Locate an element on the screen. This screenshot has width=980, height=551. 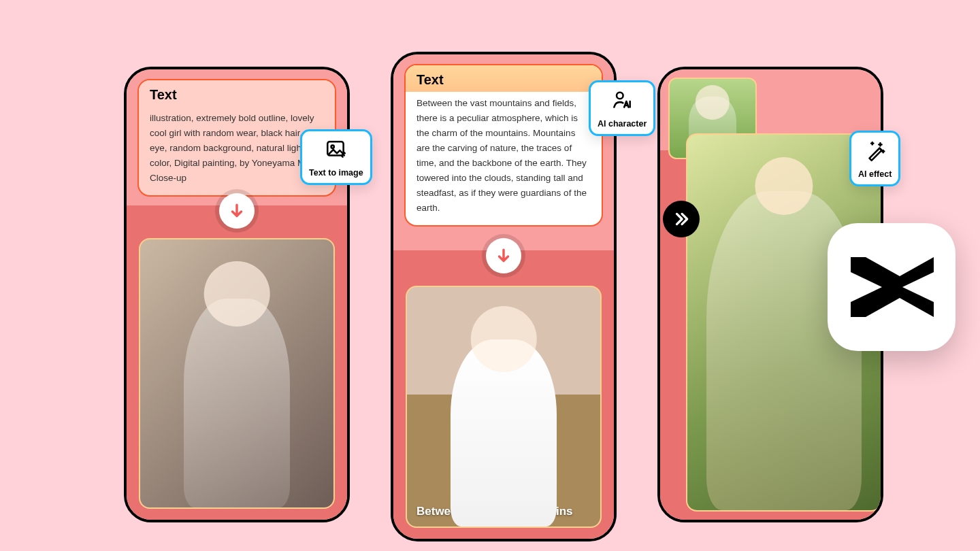
badge-label: AI effect is located at coordinates (875, 174).